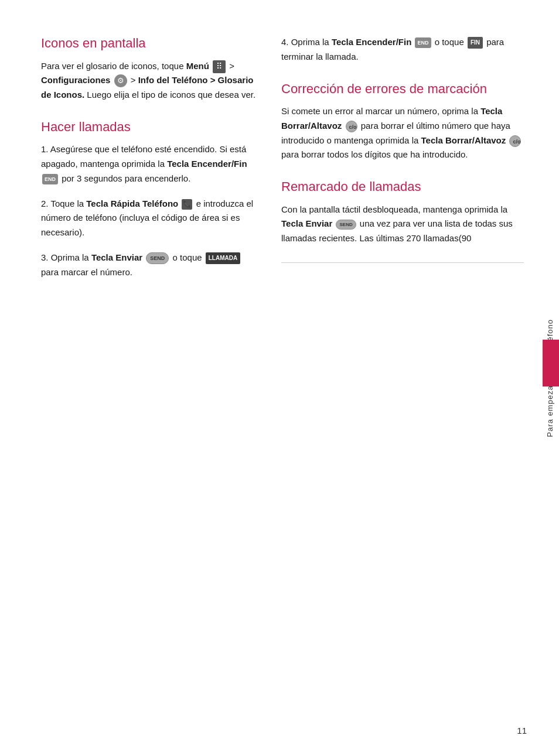  Describe the element at coordinates (132, 204) in the screenshot. I see `item2-bold: Tecla Rápida Teléfono` at that location.